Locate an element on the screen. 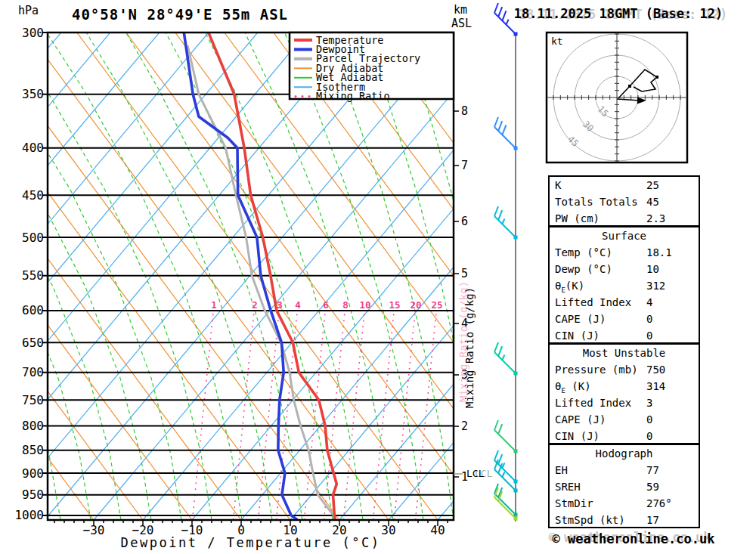  svg-text: 700 is located at coordinates (33, 372).